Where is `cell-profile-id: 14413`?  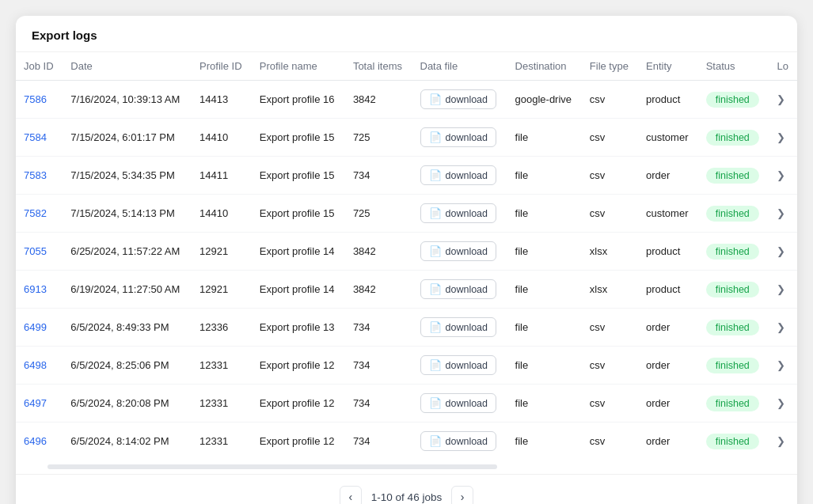
cell-profile-id: 14413 is located at coordinates (222, 100).